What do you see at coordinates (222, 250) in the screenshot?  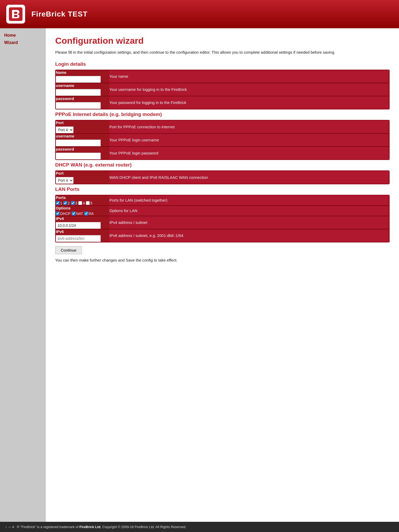 I see `continue-section: Continue` at bounding box center [222, 250].